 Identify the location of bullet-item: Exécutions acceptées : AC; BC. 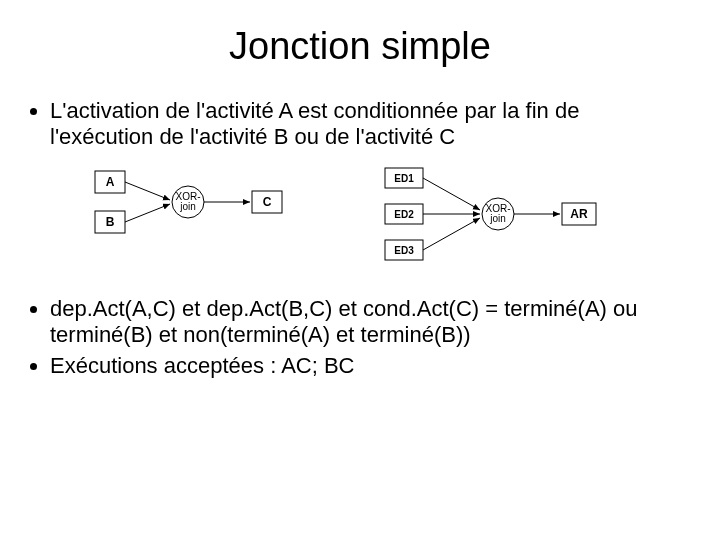
(362, 366).